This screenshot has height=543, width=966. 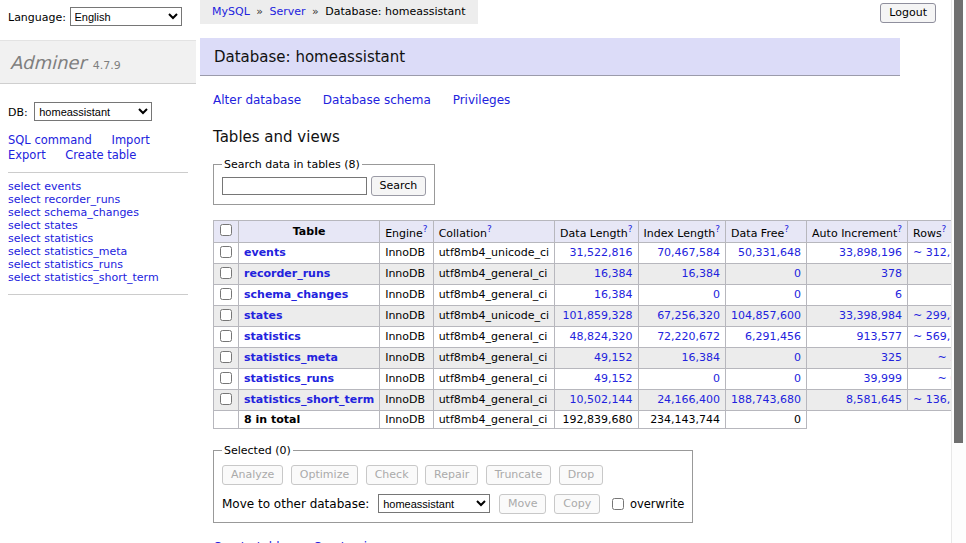 I want to click on table-link-statistics-meta: statistics_meta, so click(x=291, y=358).